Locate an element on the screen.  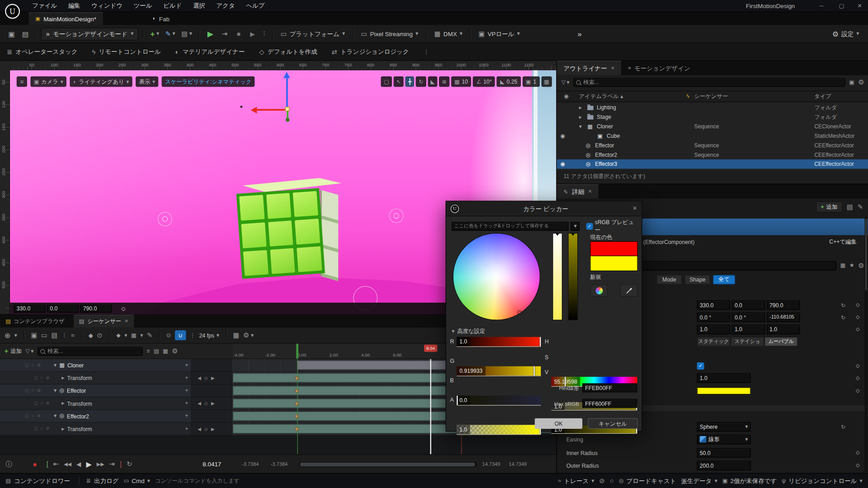
outliner-filter-dropdown: ▽▾ is located at coordinates (566, 82).